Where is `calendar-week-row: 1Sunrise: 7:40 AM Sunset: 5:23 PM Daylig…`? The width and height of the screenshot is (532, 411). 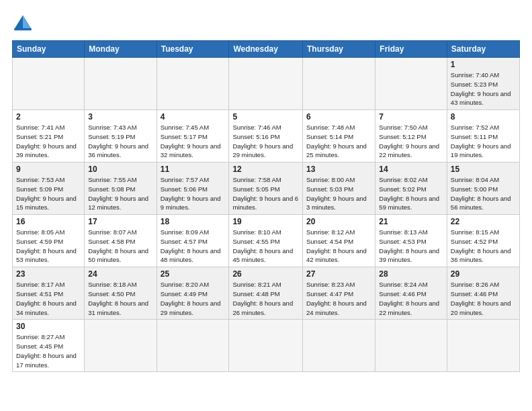
calendar-week-row: 1Sunrise: 7:40 AM Sunset: 5:23 PM Daylig… is located at coordinates (266, 84).